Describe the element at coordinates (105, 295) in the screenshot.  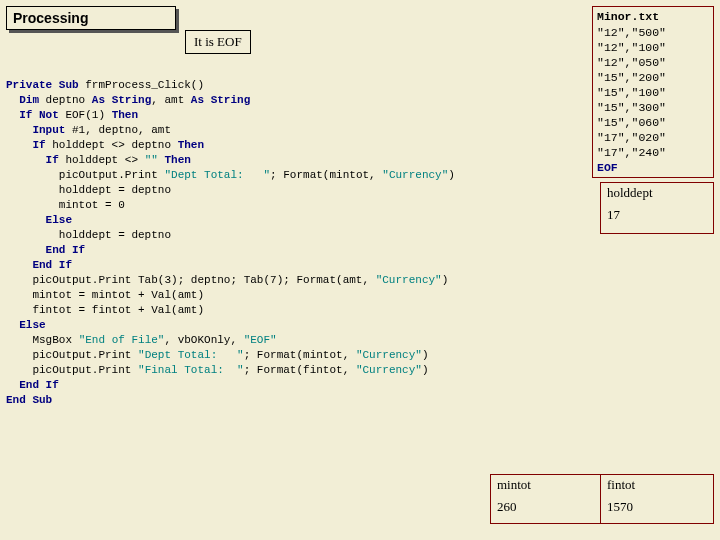
I see `txt: mintot = mintot + Val(amt)` at that location.